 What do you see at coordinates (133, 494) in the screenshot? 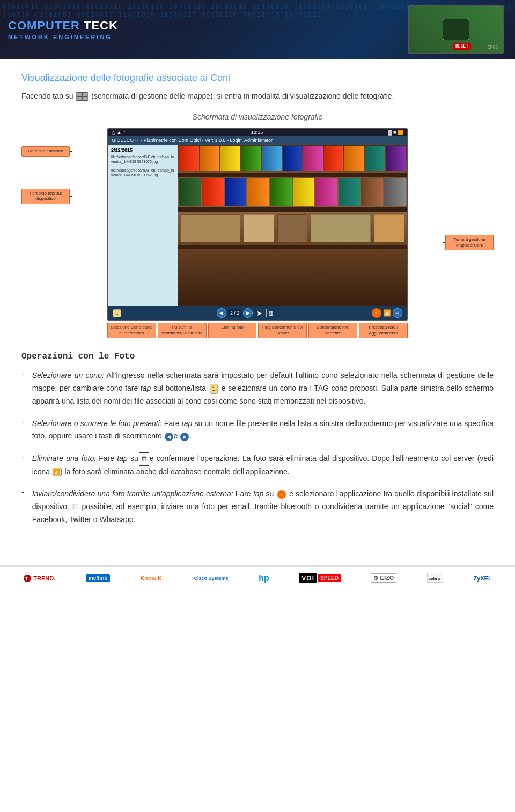
I see `ops-label-4: Inviare/condividere una foto tramite un'…` at bounding box center [133, 494].